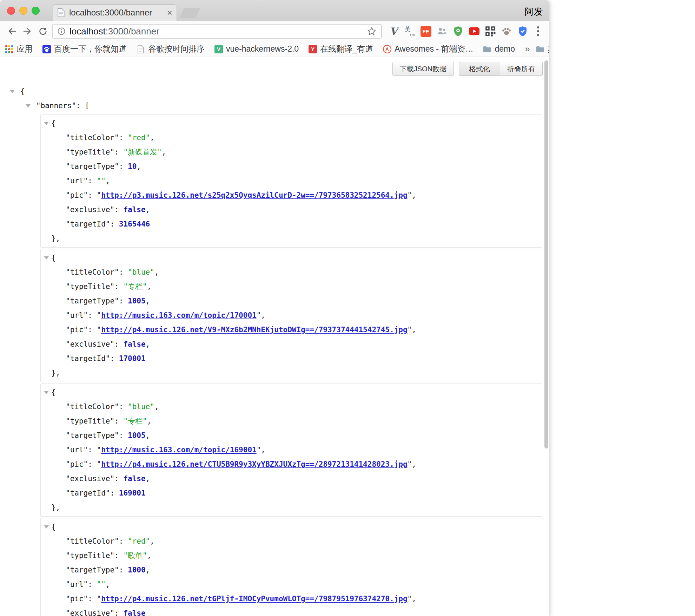 Image resolution: width=695 pixels, height=616 pixels. What do you see at coordinates (291, 195) in the screenshot?
I see `json-line: "pic": "http://p3.music.126.net/s25q2x5Q…` at bounding box center [291, 195].